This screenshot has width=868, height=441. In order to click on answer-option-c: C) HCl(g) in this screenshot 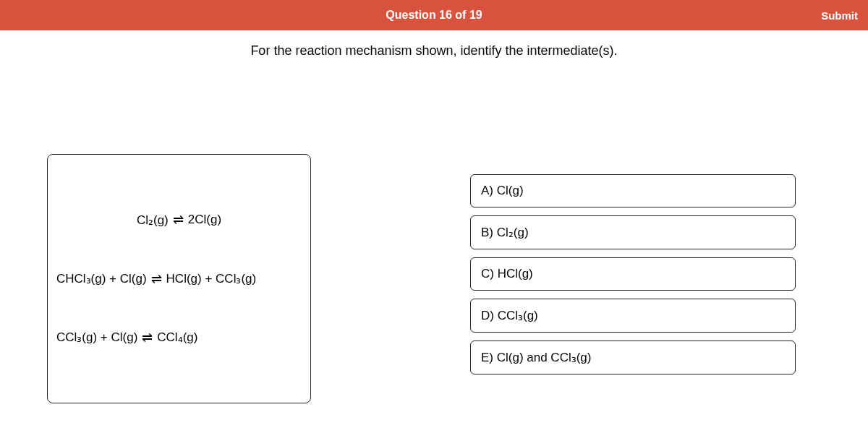, I will do `click(633, 274)`.